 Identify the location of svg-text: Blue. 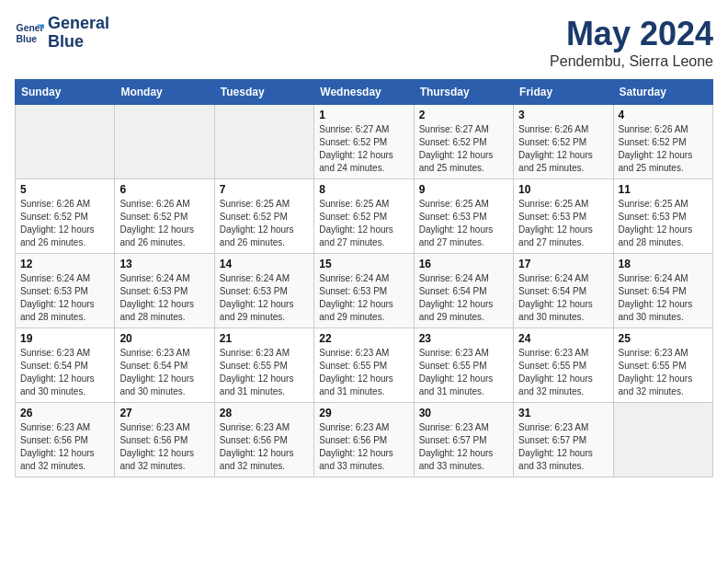
(28, 39).